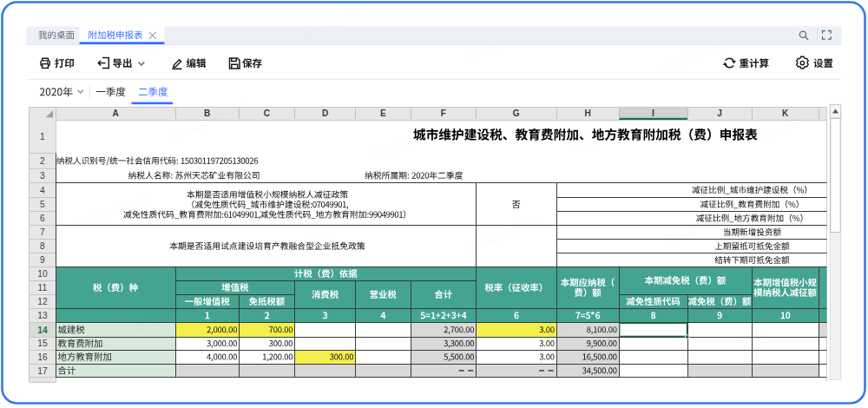  What do you see at coordinates (43, 191) in the screenshot?
I see `svg-text: 4` at bounding box center [43, 191].